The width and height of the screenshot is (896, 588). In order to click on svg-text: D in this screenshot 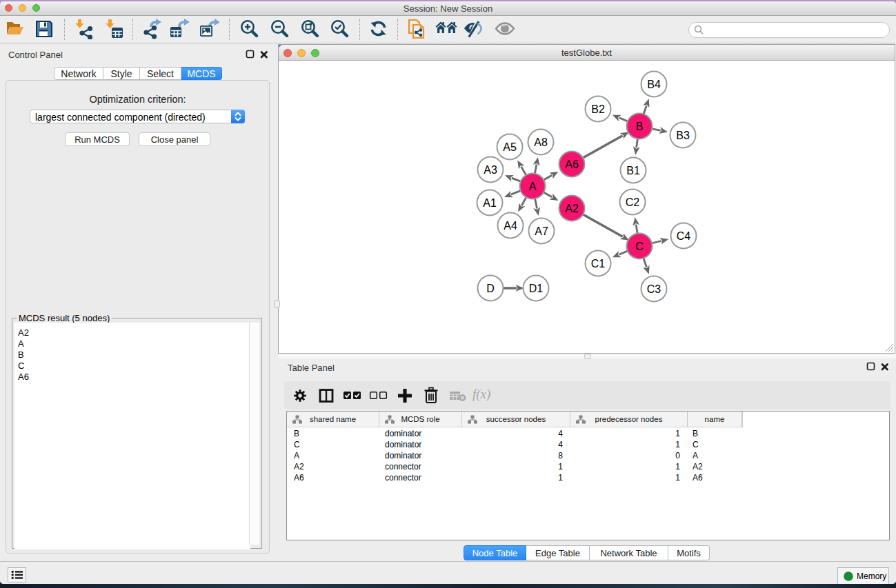, I will do `click(490, 288)`.